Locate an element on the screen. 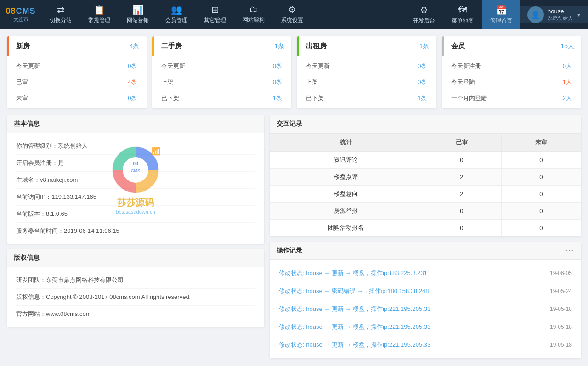  stat-header-new-house: 新房 4条 is located at coordinates (77, 46).